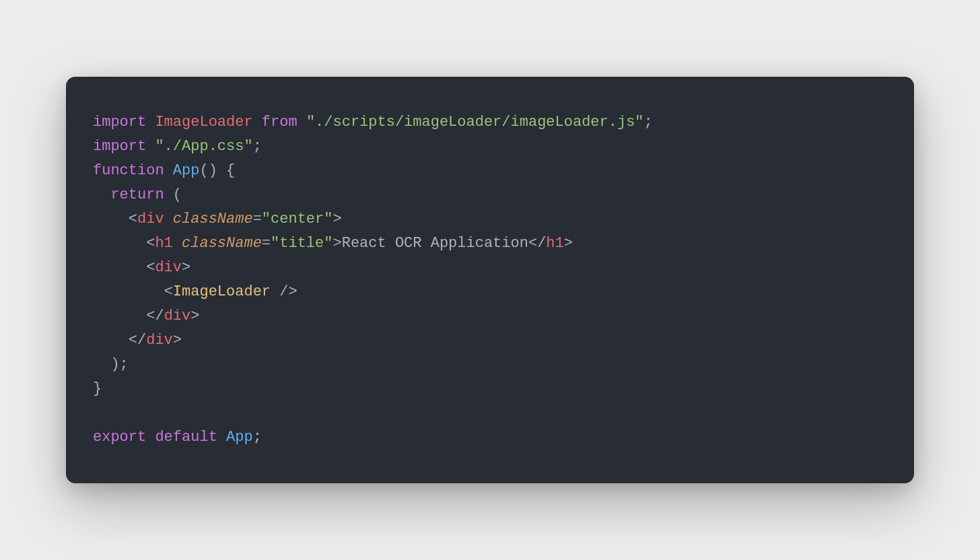  What do you see at coordinates (186, 438) in the screenshot?
I see `keyword-default: default` at bounding box center [186, 438].